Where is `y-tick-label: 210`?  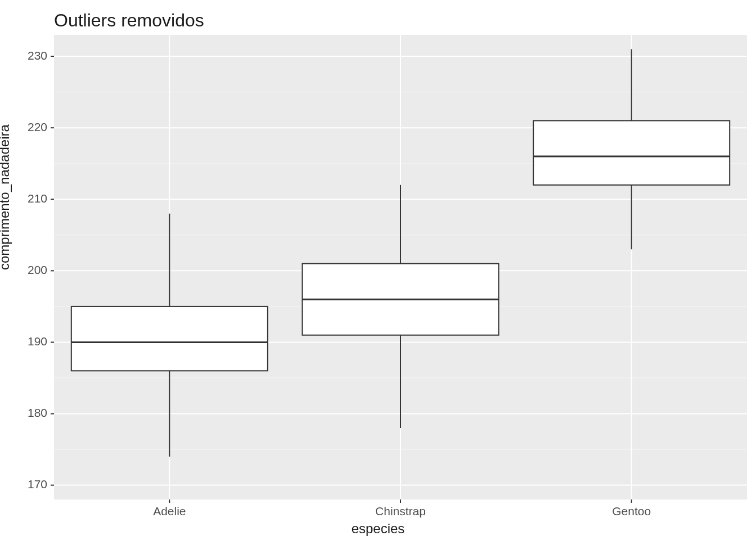
y-tick-label: 210 is located at coordinates (37, 198).